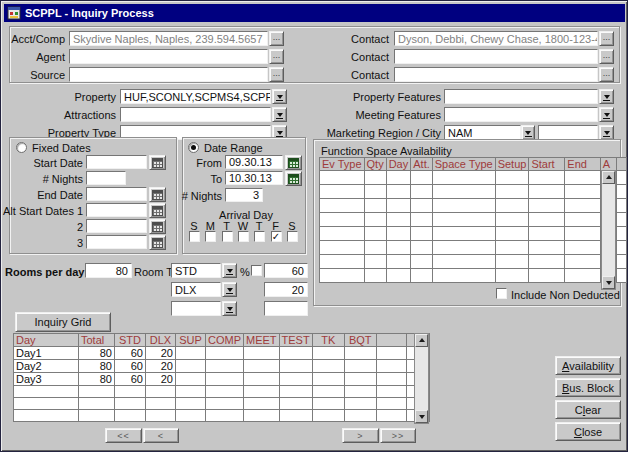 The width and height of the screenshot is (628, 452). I want to click on to-date-input: 10.30.13, so click(254, 178).